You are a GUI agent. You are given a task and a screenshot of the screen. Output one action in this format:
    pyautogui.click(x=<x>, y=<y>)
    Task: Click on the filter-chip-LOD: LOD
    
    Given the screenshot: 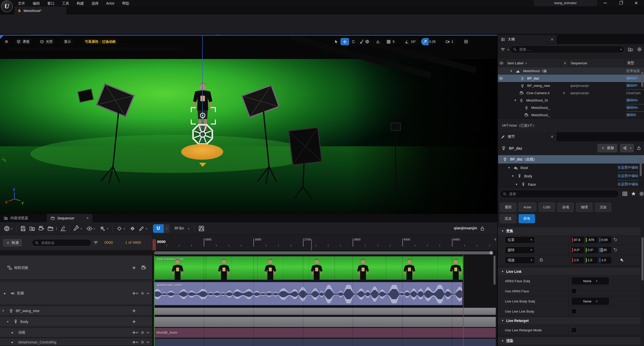 What is the action you would take?
    pyautogui.click(x=547, y=207)
    